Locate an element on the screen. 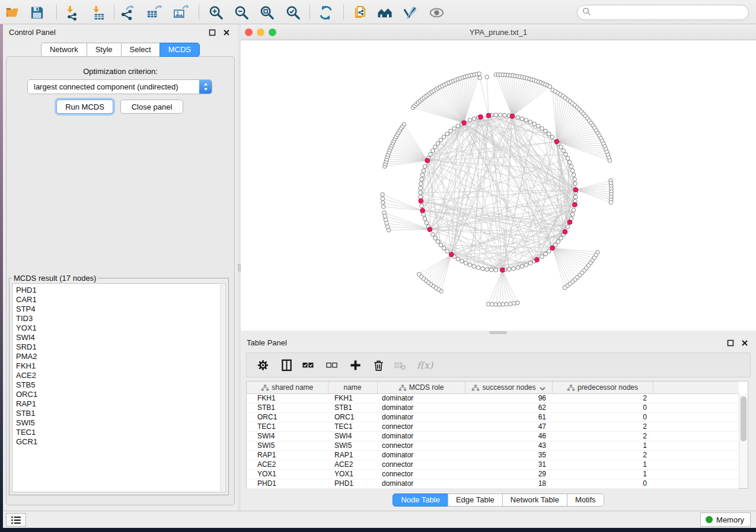 This screenshot has height=532, width=756. mcds-result-item: SWI5 is located at coordinates (119, 423).